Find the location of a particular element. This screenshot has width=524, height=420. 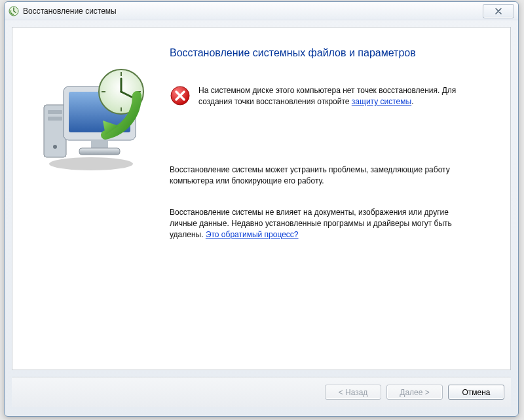

cancel-button: Отмена is located at coordinates (476, 392).